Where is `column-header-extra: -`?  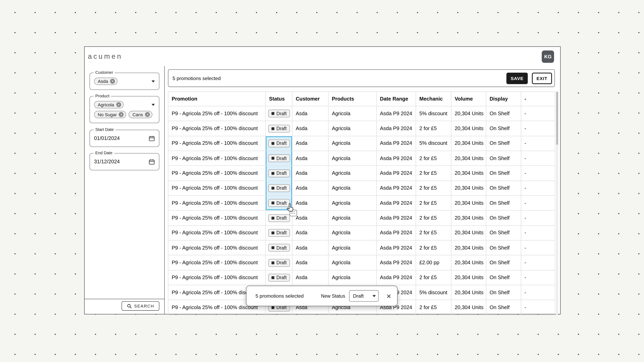
column-header-extra: - is located at coordinates (538, 99).